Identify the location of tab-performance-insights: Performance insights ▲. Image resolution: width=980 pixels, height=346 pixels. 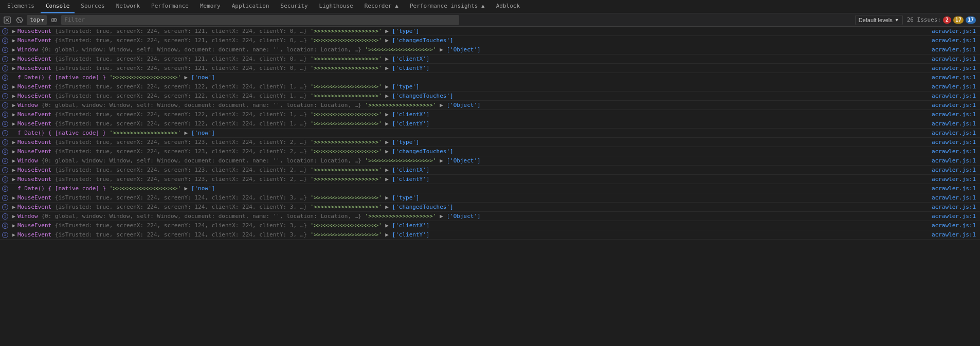
(447, 7).